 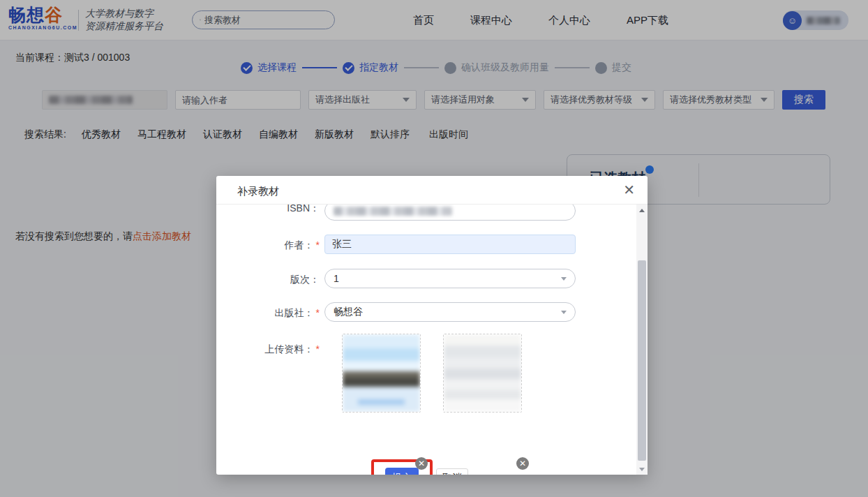 I want to click on author-label: 作者：*, so click(x=268, y=246).